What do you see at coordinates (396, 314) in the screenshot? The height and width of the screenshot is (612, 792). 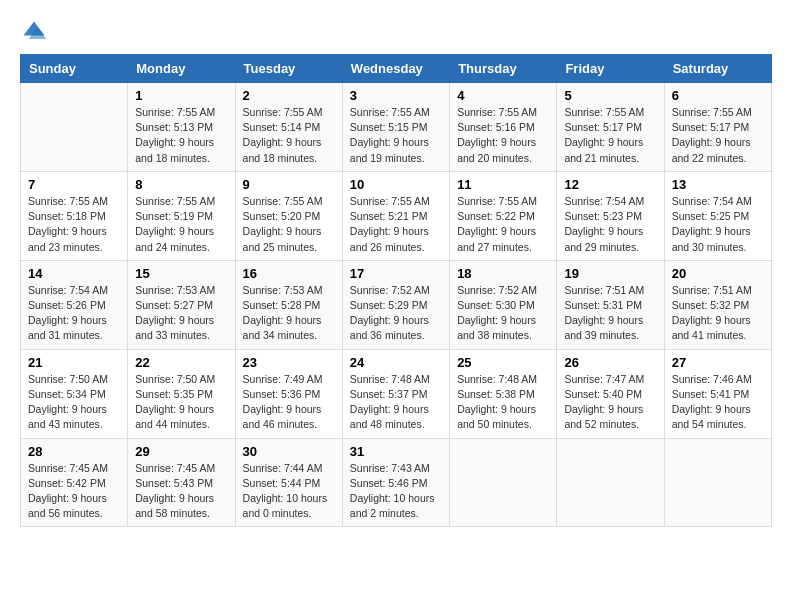 I see `day-detail: Sunrise: 7:52 AMSunset: 5:29 PMDaylight:…` at bounding box center [396, 314].